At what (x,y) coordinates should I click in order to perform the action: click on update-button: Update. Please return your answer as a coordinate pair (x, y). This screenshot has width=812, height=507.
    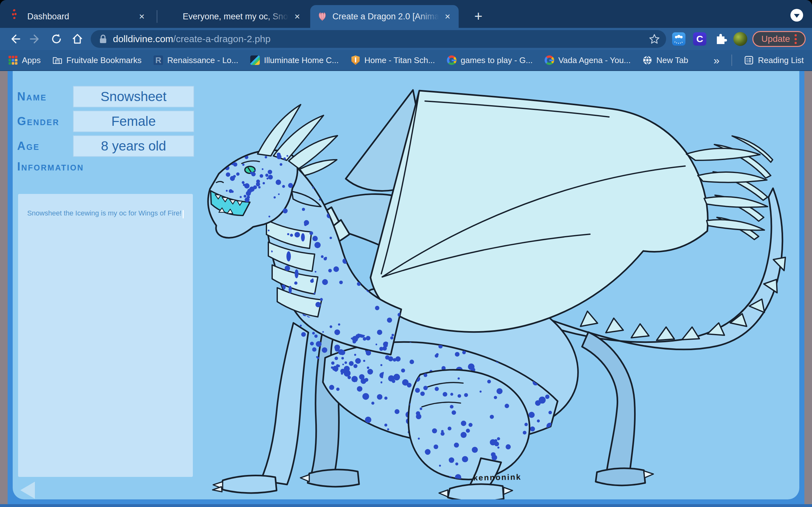
    Looking at the image, I should click on (779, 39).